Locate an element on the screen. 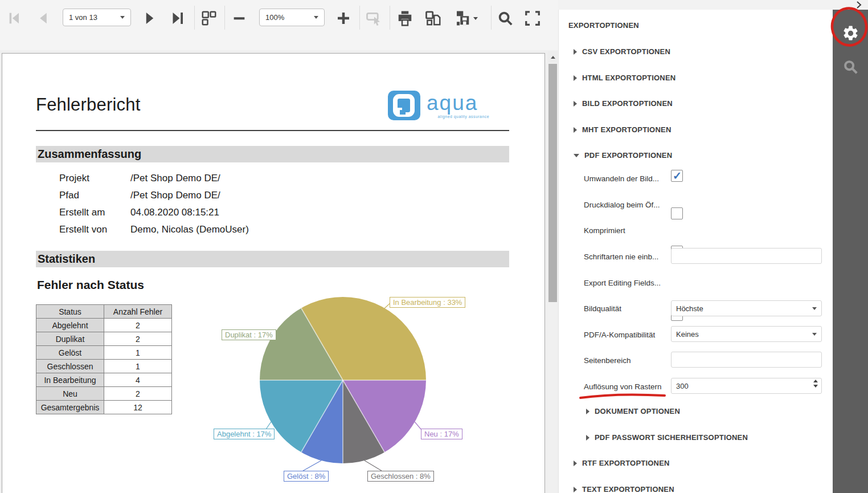 This screenshot has height=493, width=868. selection-tool-icon is located at coordinates (374, 18).